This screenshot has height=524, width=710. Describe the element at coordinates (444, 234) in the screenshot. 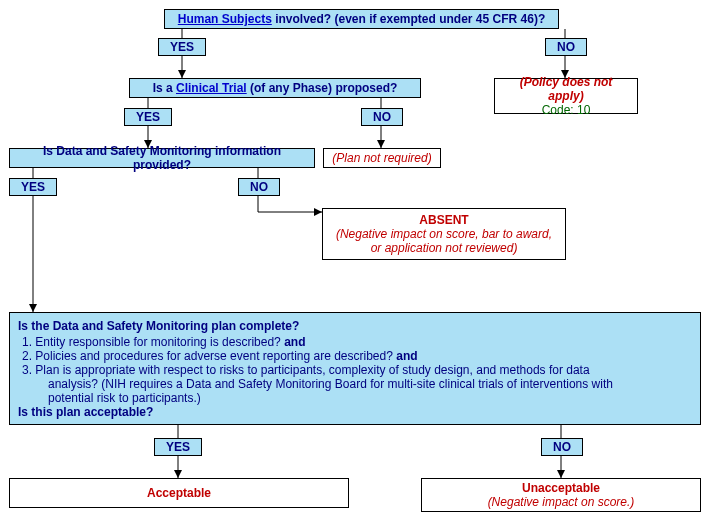

I see `absent-line1: (Negative impact on score, bar to award,` at that location.